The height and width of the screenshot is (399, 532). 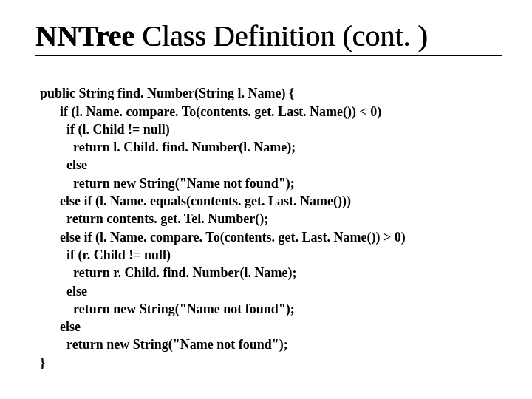 I want to click on code-line: if (l. Child != null), so click(x=105, y=129).